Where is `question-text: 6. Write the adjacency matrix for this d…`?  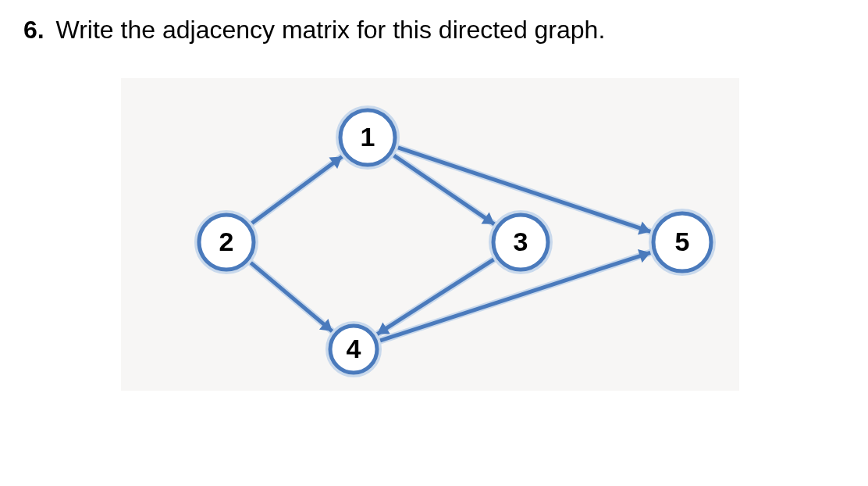 question-text: 6. Write the adjacency matrix for this d… is located at coordinates (314, 30).